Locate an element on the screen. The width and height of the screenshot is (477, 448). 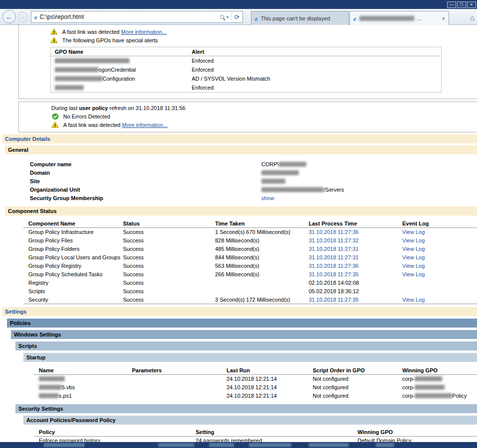
section-windows-settings: Windows Settings is located at coordinates (244, 335).